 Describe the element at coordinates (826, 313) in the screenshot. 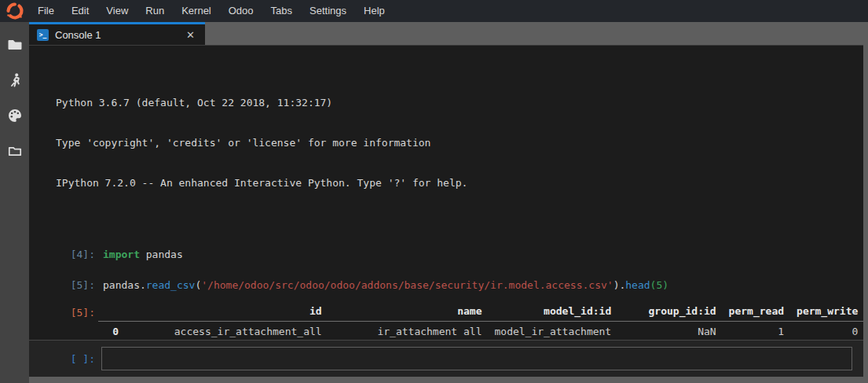

I see `col-header-perm-write: perm_write` at that location.